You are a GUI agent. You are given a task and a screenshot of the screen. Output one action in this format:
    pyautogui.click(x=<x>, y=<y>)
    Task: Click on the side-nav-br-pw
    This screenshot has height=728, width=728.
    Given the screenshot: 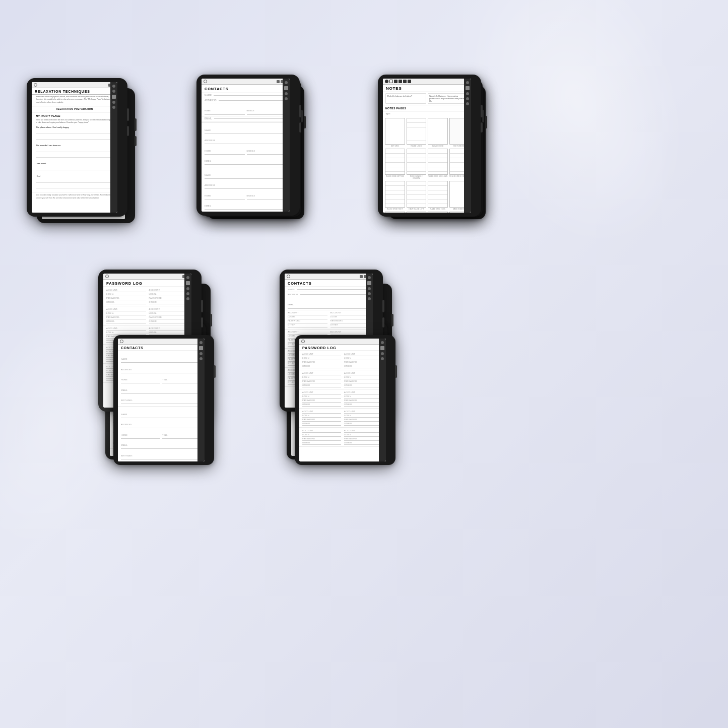 What is the action you would take?
    pyautogui.click(x=382, y=400)
    